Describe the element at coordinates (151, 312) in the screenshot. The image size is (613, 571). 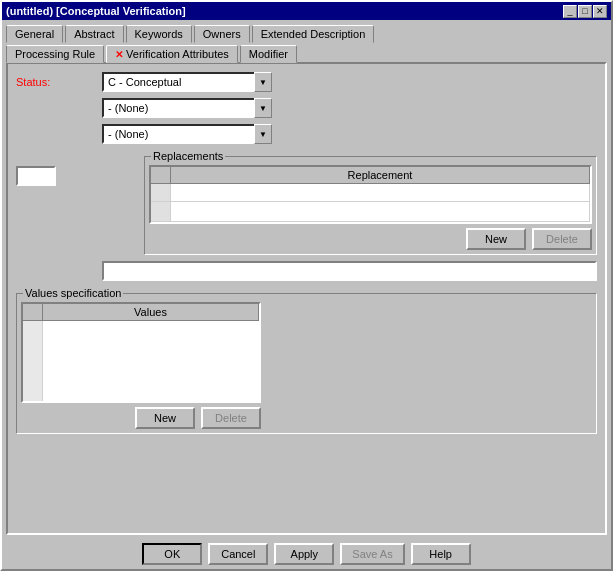
I see `values-main-header: Values` at that location.